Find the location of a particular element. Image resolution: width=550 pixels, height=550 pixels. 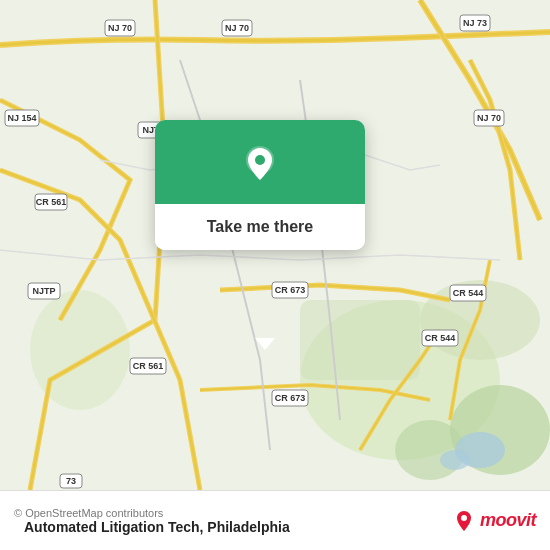

location-title: Automated Litigation Tech, Philadelphia is located at coordinates (238, 527).